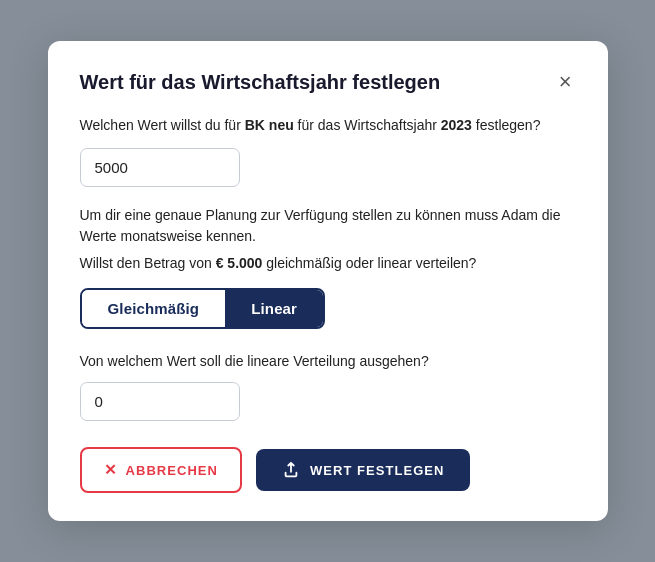 This screenshot has height=562, width=655. Describe the element at coordinates (172, 470) in the screenshot. I see `cancel-label: ABBRECHEN` at that location.